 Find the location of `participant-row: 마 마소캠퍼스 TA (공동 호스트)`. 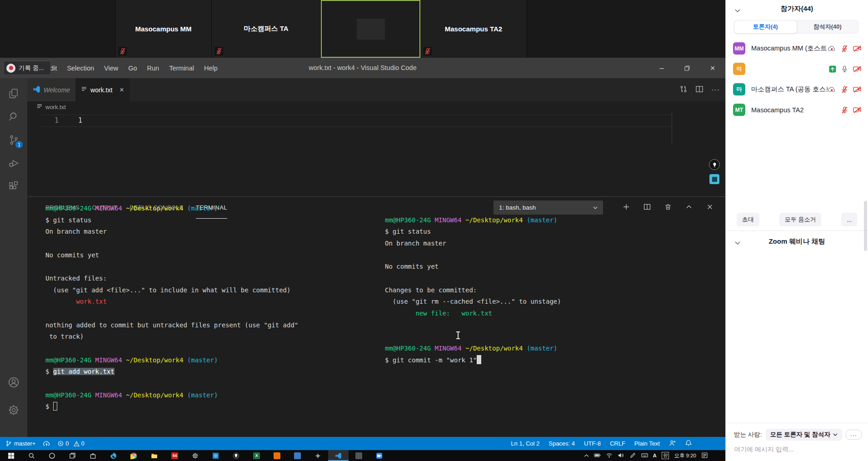

participant-row: 마 마소캠퍼스 TA (공동 호스트) is located at coordinates (797, 89).